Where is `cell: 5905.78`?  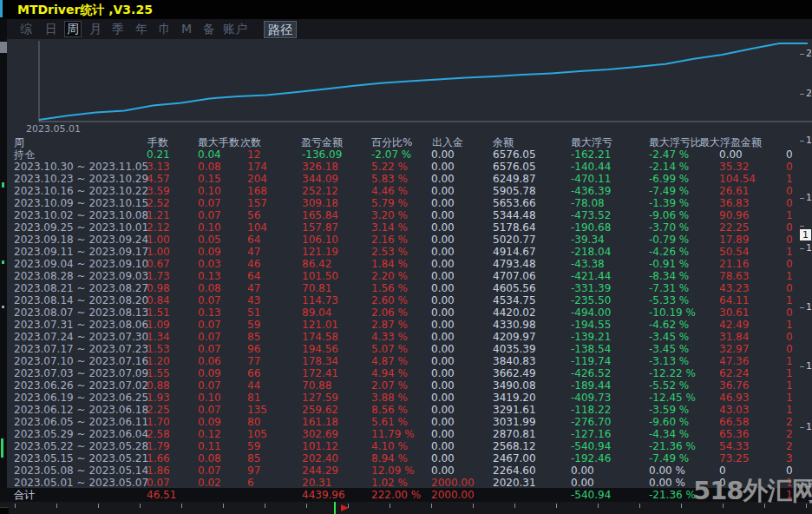 cell: 5905.78 is located at coordinates (514, 191).